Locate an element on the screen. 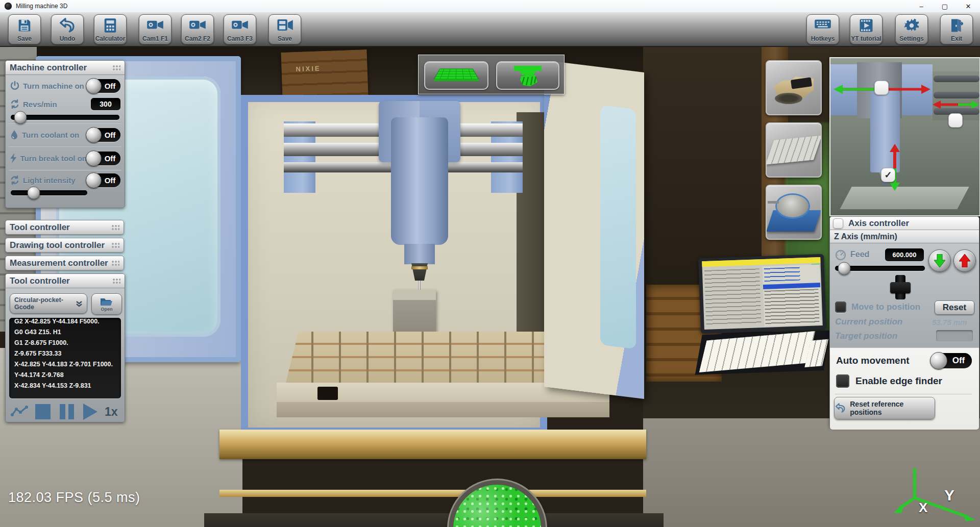  yt-tutorial-button: YT tutorial is located at coordinates (866, 30).